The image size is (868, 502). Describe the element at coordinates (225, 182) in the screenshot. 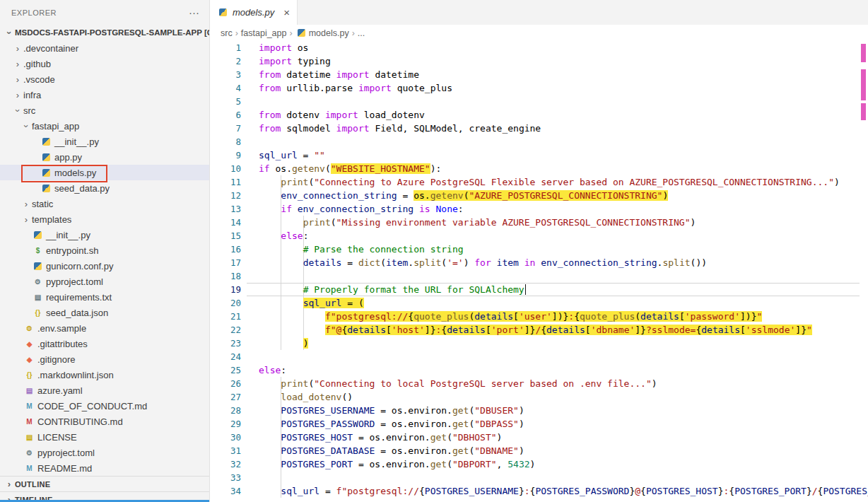

I see `line-number: 11` at that location.